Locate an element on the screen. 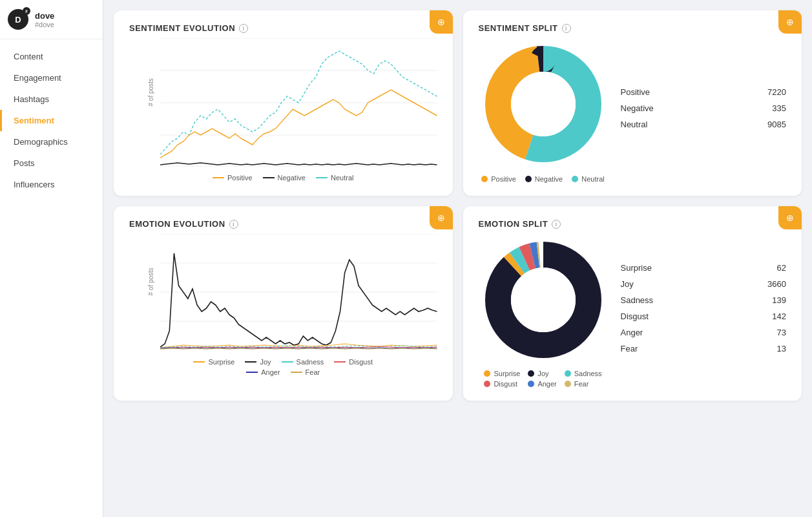  emotion-split-zoom: ⊕ is located at coordinates (790, 218).